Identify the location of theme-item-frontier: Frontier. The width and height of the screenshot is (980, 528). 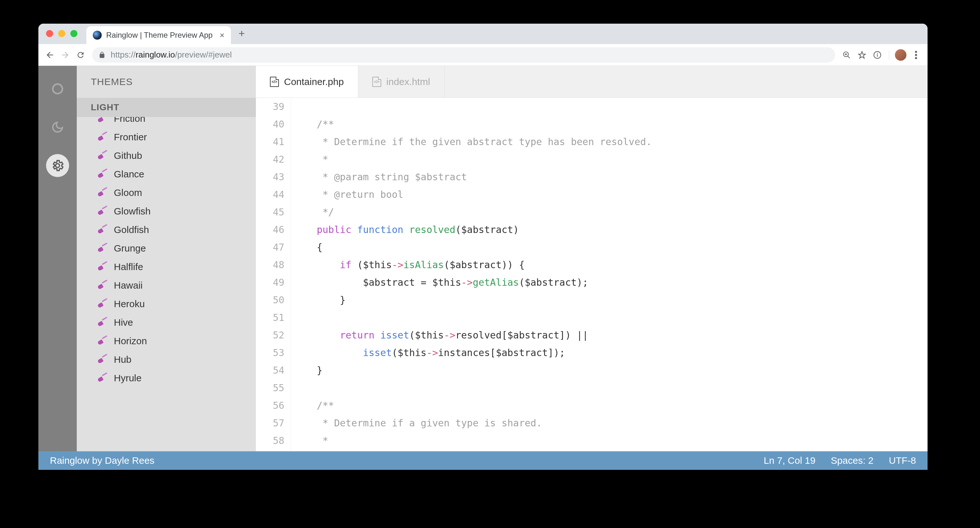
(167, 137).